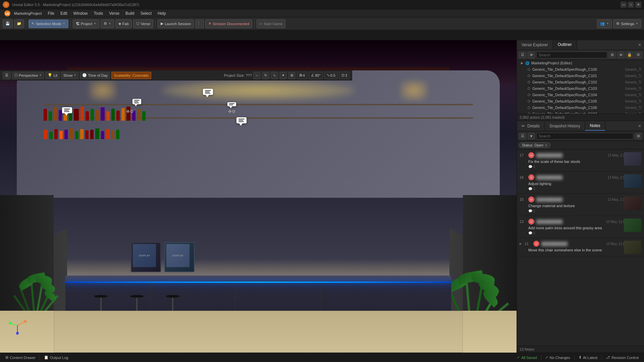  Describe the element at coordinates (633, 225) in the screenshot. I see `note-13-thumbnail` at that location.